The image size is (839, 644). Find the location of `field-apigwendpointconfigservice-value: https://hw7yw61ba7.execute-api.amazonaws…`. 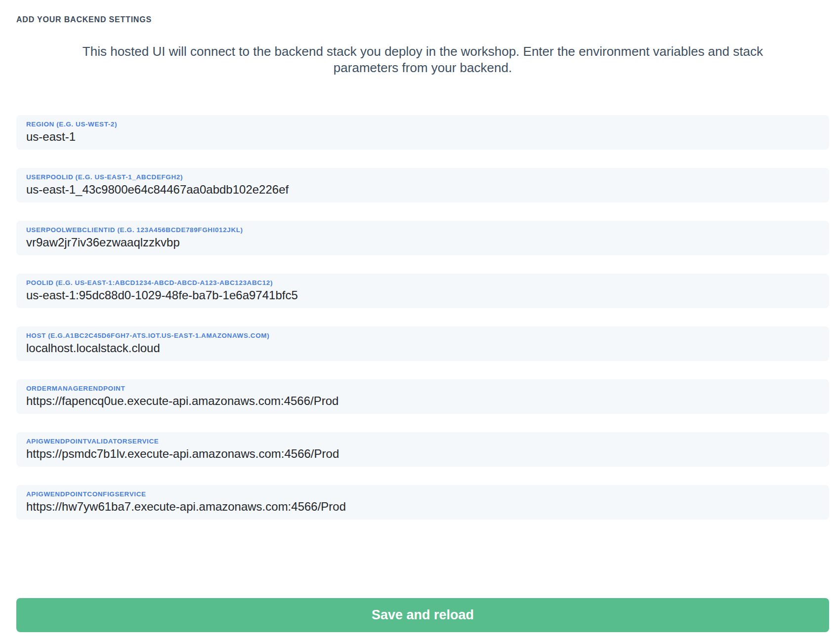

field-apigwendpointconfigservice-value: https://hw7yw61ba7.execute-api.amazonaws… is located at coordinates (423, 507).